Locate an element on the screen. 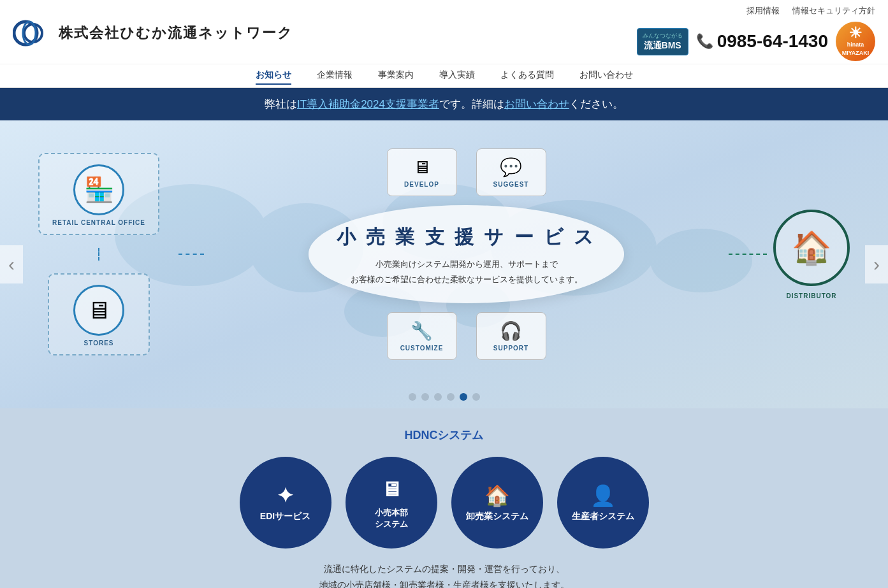  hdnc-producer: 👤 生産者システム is located at coordinates (603, 503).